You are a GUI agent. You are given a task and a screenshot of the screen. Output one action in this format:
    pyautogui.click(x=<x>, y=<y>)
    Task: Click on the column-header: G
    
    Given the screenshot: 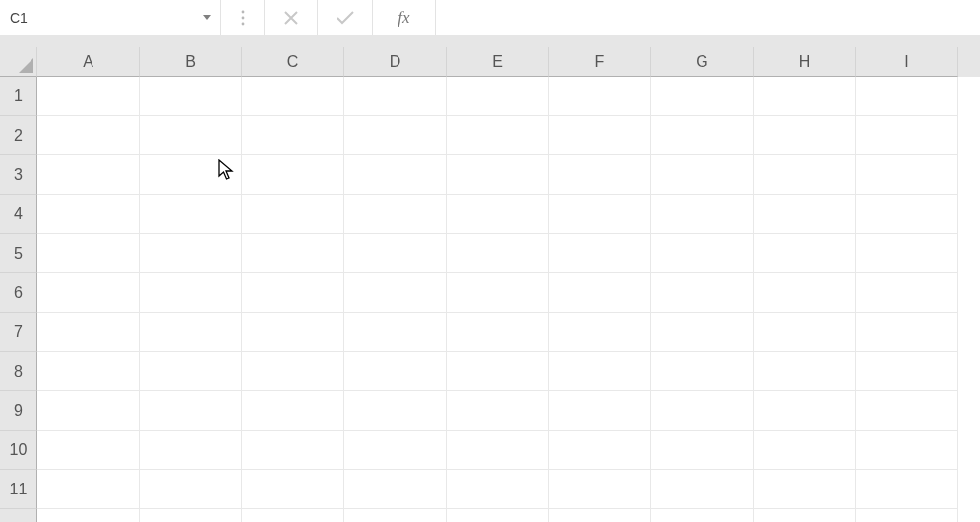 What is the action you would take?
    pyautogui.click(x=703, y=62)
    